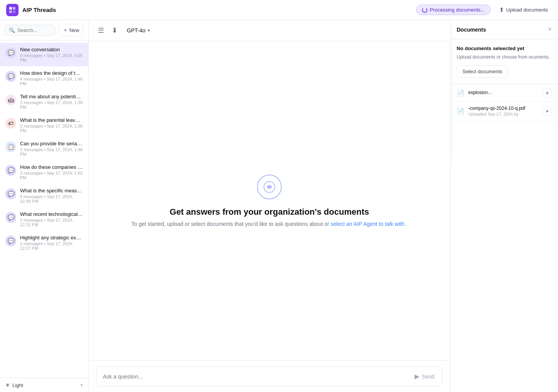 This screenshot has width=558, height=392. Describe the element at coordinates (368, 224) in the screenshot. I see `agent-link: select an AIP Agent to talk with` at that location.